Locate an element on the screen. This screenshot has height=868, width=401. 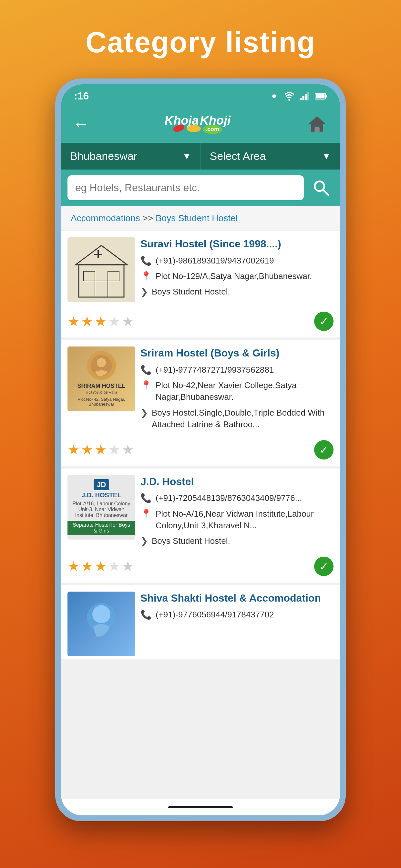
card-info: Shiva Shakti Hostel & Accomodation 📞 (+9… is located at coordinates (237, 624).